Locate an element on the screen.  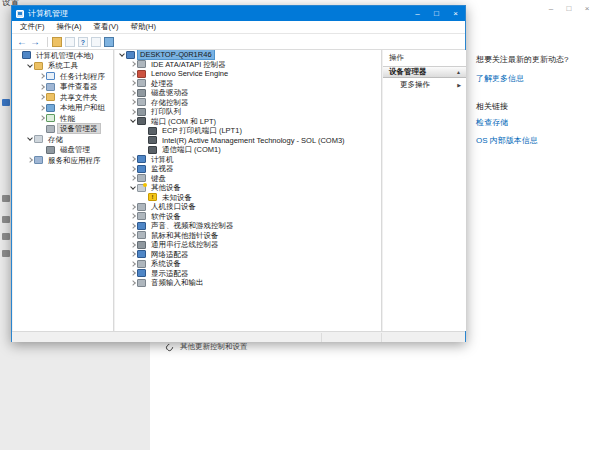
tree-item: 性能 is located at coordinates (63, 118).